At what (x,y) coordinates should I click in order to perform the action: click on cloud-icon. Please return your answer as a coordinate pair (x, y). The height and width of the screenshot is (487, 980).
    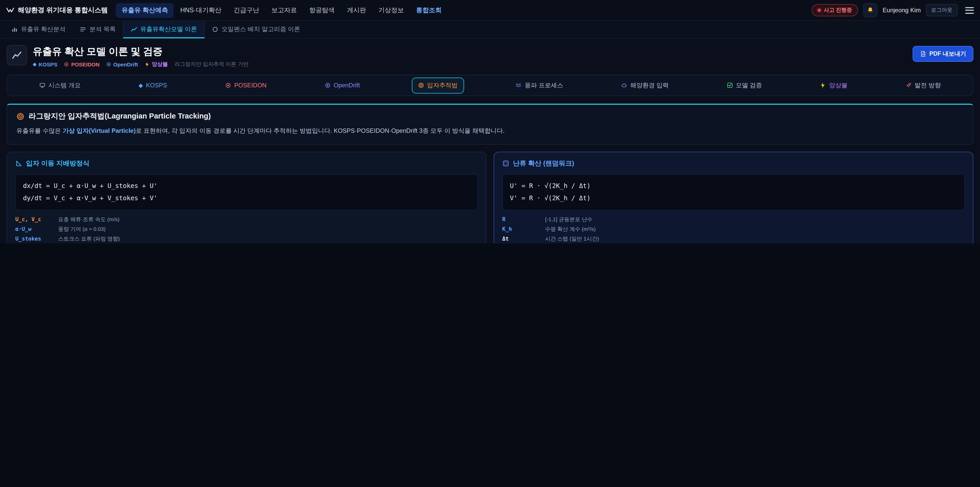
    Looking at the image, I should click on (624, 85).